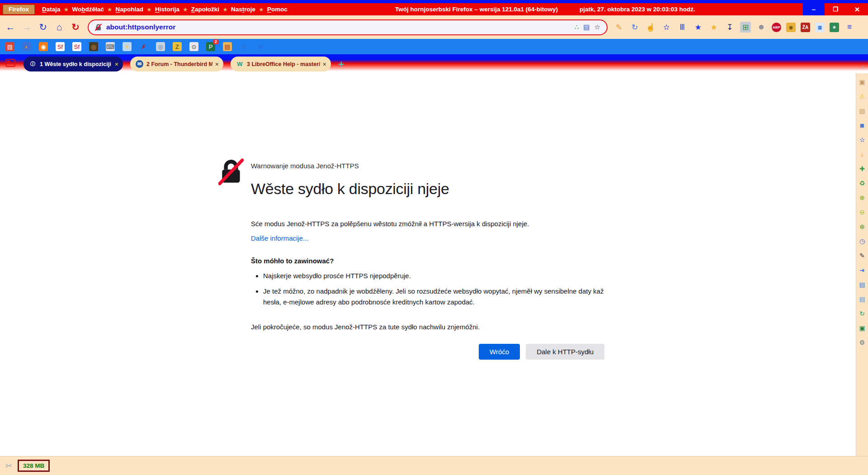 This screenshot has height=475, width=868. What do you see at coordinates (9, 466) in the screenshot?
I see `scissors-icon: ✂` at bounding box center [9, 466].